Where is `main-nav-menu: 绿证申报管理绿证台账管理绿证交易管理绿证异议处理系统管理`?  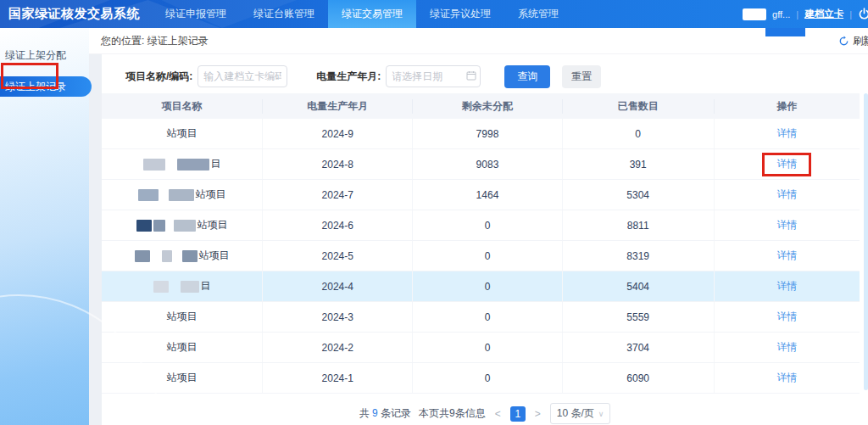 main-nav-menu: 绿证申报管理绿证台账管理绿证交易管理绿证异议处理系统管理 is located at coordinates (362, 14).